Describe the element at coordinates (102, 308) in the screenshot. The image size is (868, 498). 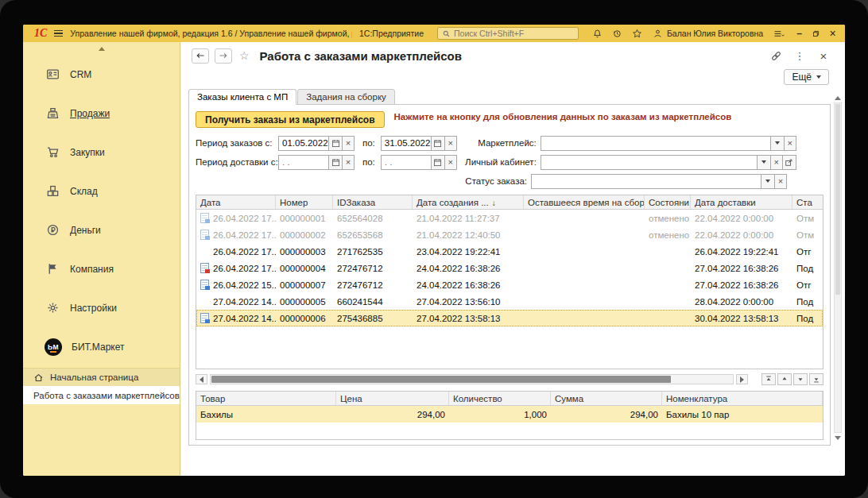
I see `sidebar-item-settings: Настройки` at that location.